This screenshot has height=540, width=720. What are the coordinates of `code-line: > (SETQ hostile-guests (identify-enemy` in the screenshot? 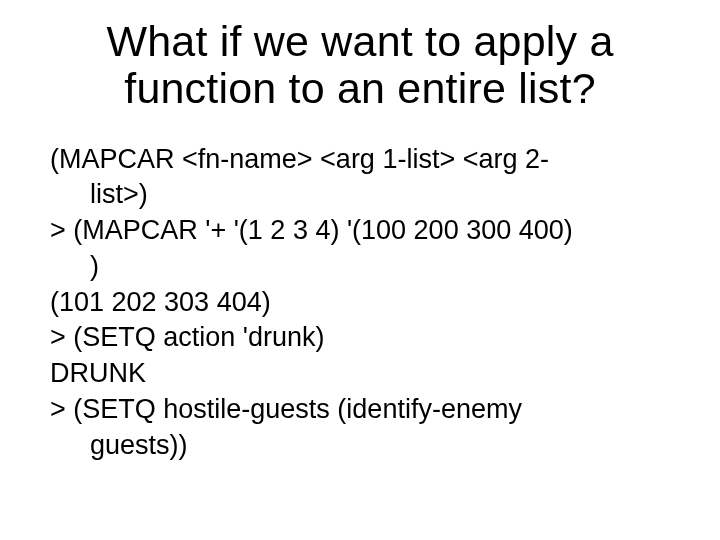 It's located at (360, 410).